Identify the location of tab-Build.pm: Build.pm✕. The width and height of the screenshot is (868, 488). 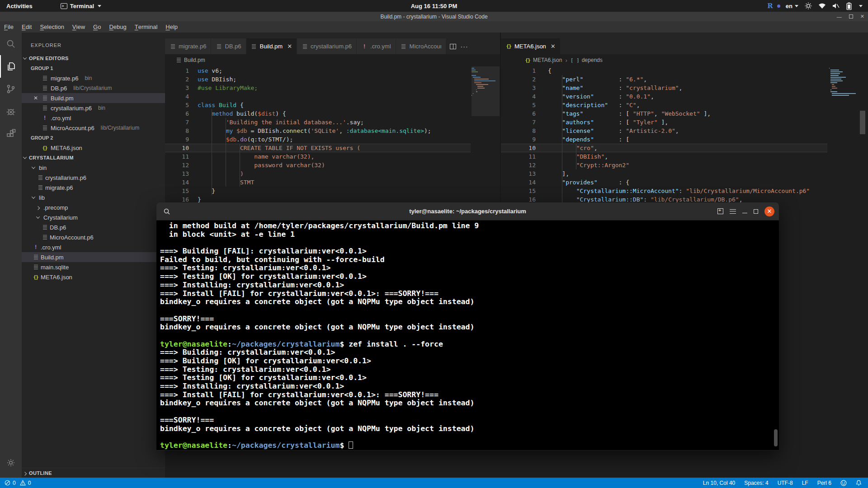
(272, 46).